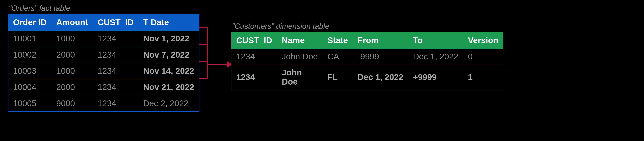  I want to click on table-row: 1000220001234Nov 7, 2022, so click(104, 55).